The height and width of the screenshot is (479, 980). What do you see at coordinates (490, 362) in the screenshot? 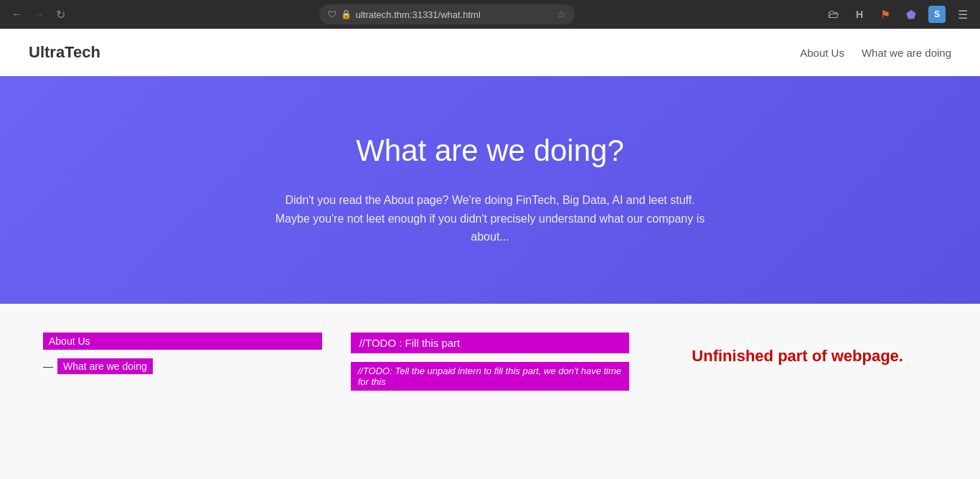
I see `content-grid: About Us — What are we doing //TODO : Fi…` at bounding box center [490, 362].